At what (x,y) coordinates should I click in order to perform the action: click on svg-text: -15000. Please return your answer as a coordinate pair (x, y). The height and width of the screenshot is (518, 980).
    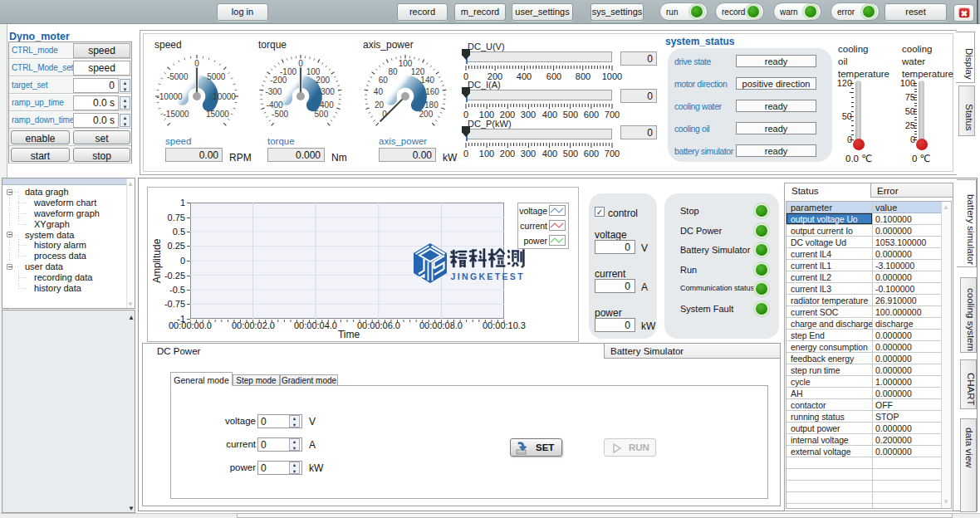
    Looking at the image, I should click on (177, 115).